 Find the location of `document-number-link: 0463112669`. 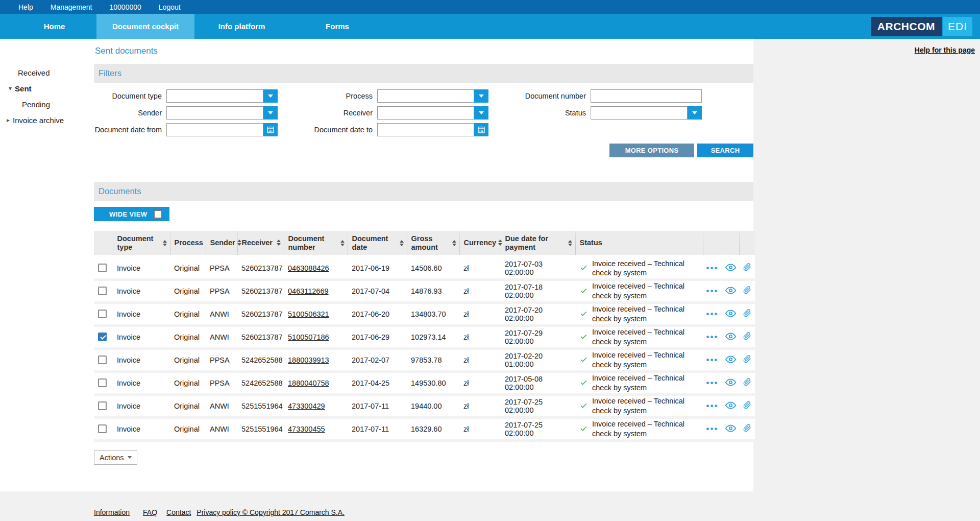

document-number-link: 0463112669 is located at coordinates (308, 291).